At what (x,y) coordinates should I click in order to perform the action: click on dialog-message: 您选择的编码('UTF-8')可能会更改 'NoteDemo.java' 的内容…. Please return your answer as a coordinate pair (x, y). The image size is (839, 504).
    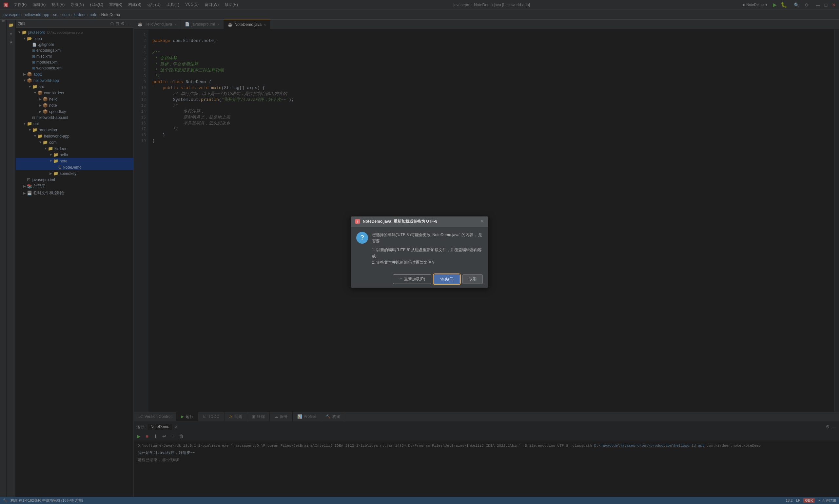
    Looking at the image, I should click on (427, 238).